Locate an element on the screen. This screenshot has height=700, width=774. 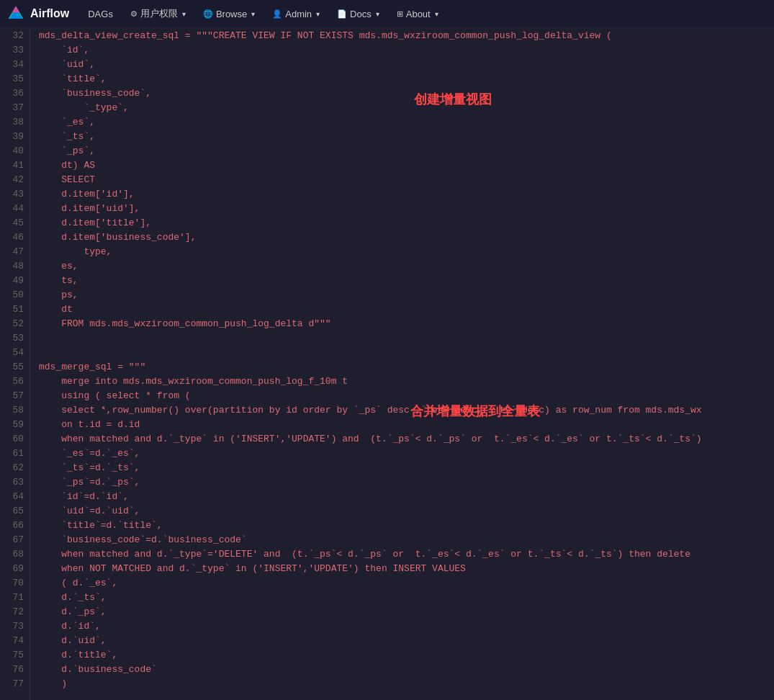
line-number-34: 34 is located at coordinates (14, 65).